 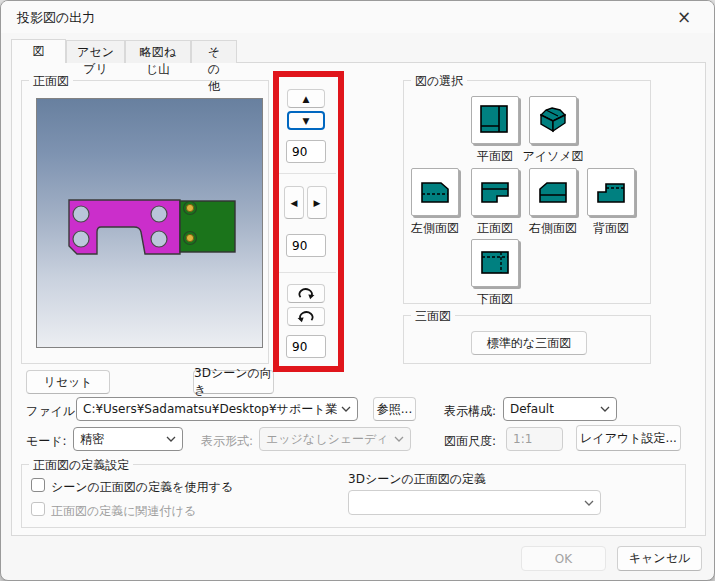 What do you see at coordinates (306, 121) in the screenshot?
I see `down-arrow-icon: ▼` at bounding box center [306, 121].